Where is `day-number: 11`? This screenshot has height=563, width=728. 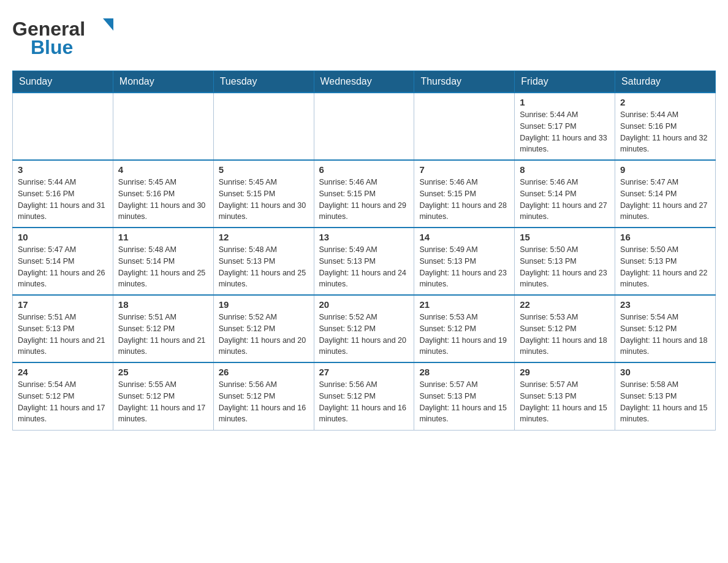
day-number: 11 is located at coordinates (163, 237).